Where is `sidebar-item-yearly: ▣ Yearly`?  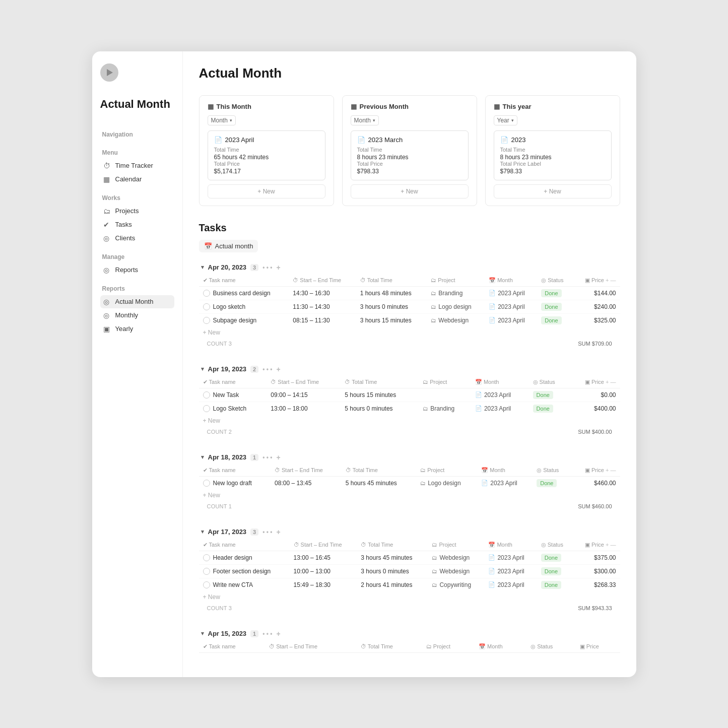
sidebar-item-yearly: ▣ Yearly is located at coordinates (137, 329).